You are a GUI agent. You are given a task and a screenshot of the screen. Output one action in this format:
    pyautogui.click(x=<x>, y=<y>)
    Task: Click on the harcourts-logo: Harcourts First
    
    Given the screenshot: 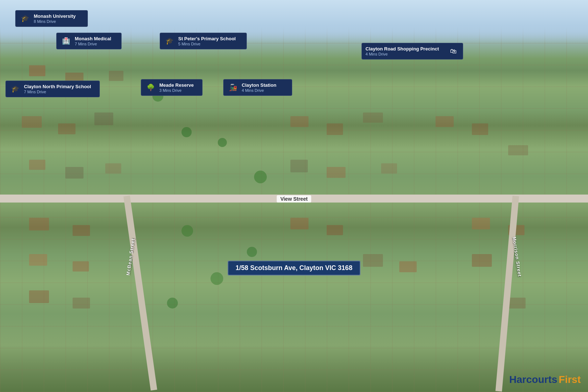 What is the action you would take?
    pyautogui.click(x=545, y=380)
    